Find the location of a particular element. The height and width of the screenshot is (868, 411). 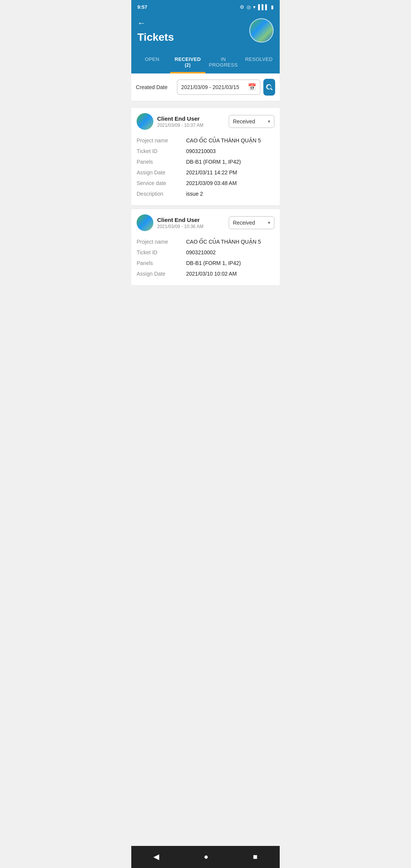

avatar-image is located at coordinates (261, 30).